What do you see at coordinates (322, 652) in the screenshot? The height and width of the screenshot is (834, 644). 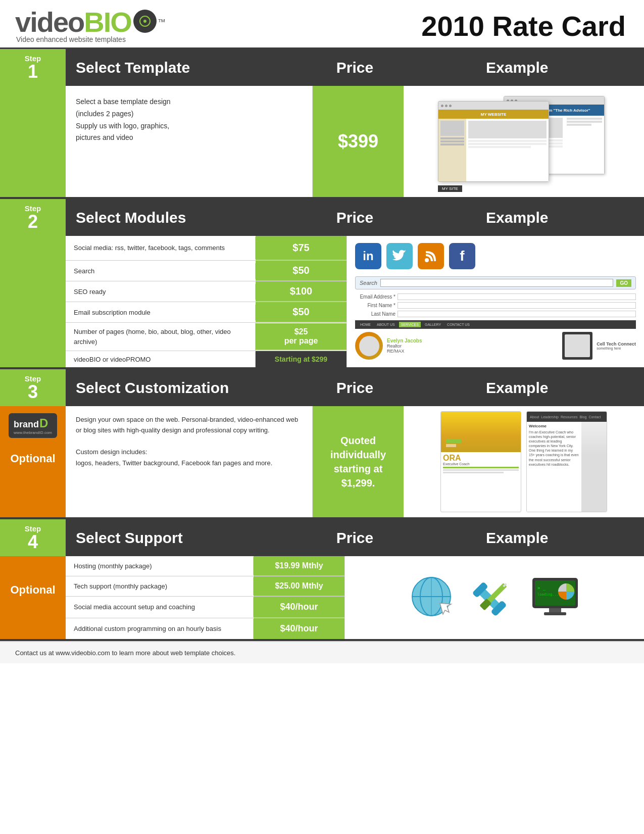 I see `footer: Contact us at www.videobio.com to learn …` at bounding box center [322, 652].